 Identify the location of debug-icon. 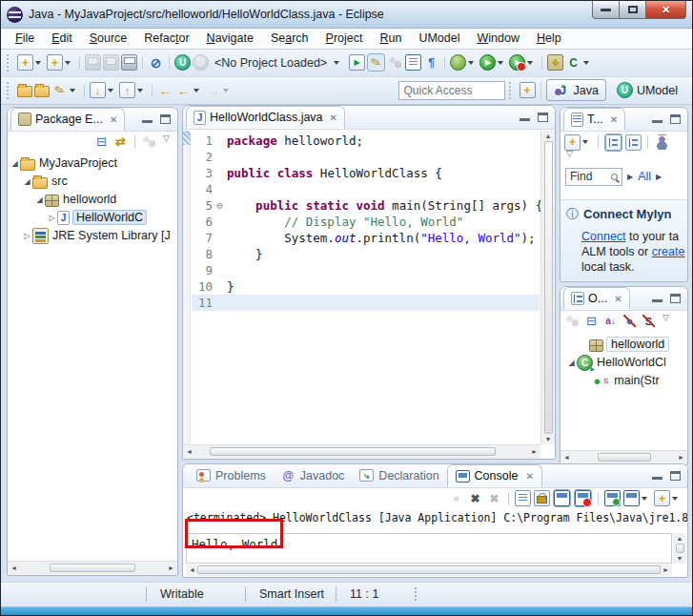
(458, 63).